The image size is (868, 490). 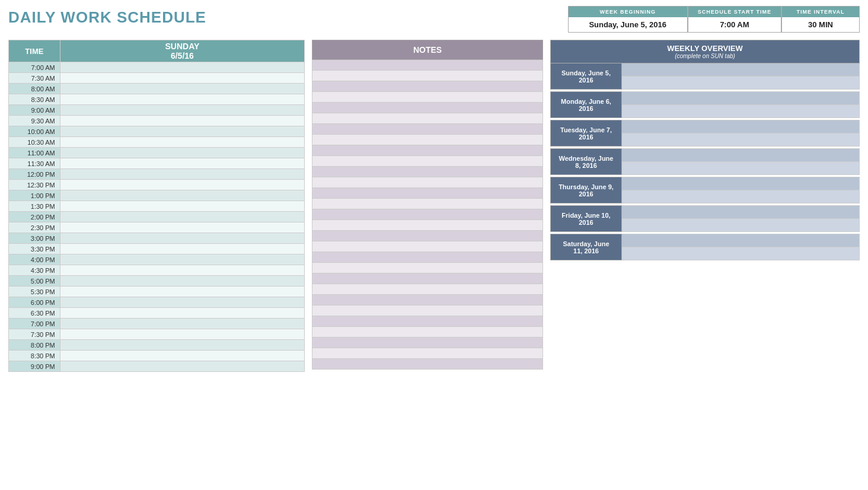 I want to click on weekly-overview-header: WEEKLY OVERVIEW (complete on SUN tab), so click(x=706, y=52).